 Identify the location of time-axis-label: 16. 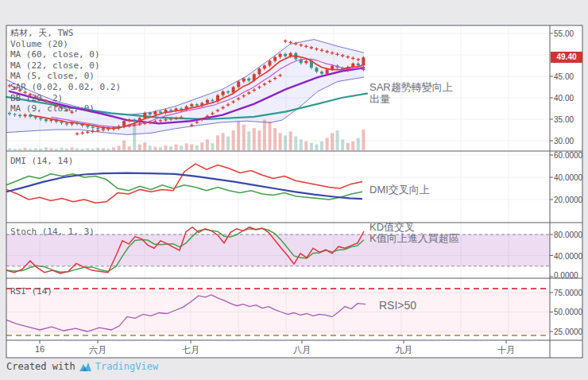
(40, 349).